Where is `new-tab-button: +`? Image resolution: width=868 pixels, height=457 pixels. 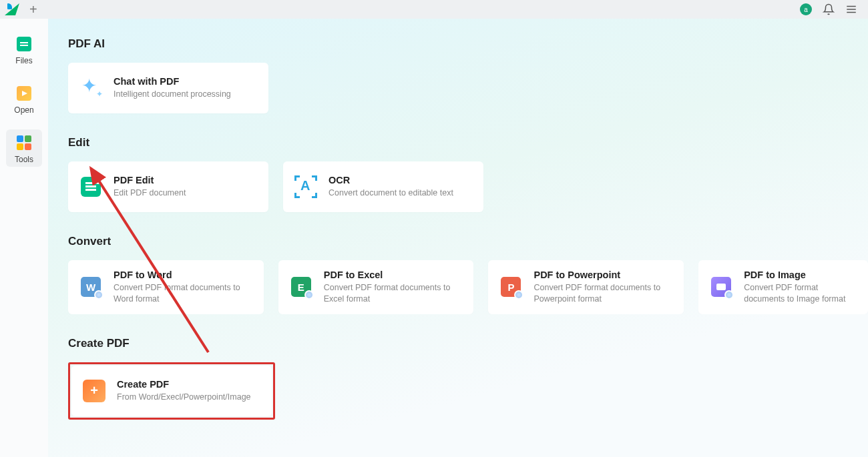
new-tab-button: + is located at coordinates (33, 9).